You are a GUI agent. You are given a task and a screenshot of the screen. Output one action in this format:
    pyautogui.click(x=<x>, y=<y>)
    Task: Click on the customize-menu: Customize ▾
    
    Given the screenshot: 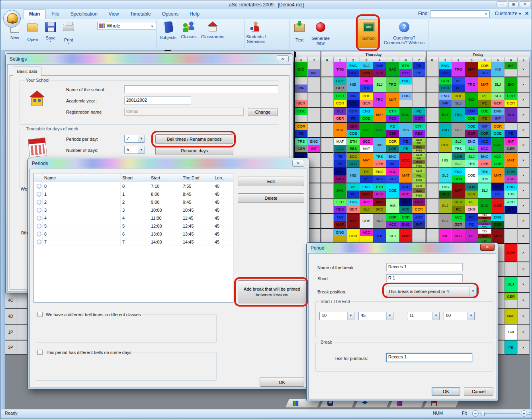 What is the action you would take?
    pyautogui.click(x=508, y=14)
    